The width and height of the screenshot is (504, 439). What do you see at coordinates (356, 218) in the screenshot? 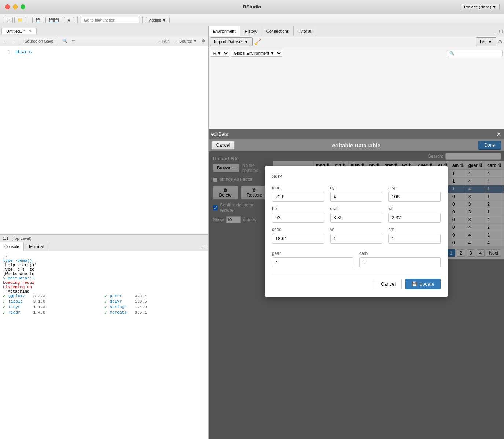
I see `drat-input` at bounding box center [356, 218].